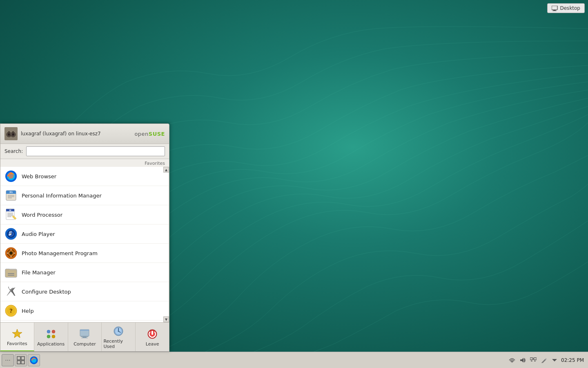 The image size is (588, 368). What do you see at coordinates (533, 360) in the screenshot?
I see `screen-layout-icon` at bounding box center [533, 360].